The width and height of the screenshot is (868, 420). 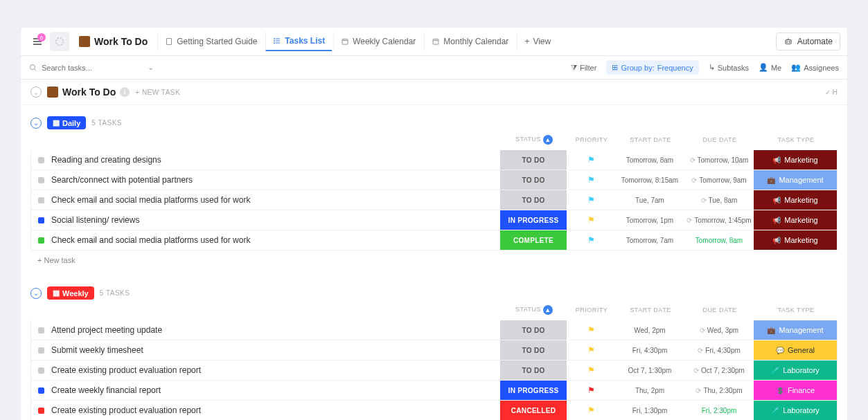 What do you see at coordinates (650, 160) in the screenshot?
I see `start-date-cell: Tomorrow, 8am` at bounding box center [650, 160].